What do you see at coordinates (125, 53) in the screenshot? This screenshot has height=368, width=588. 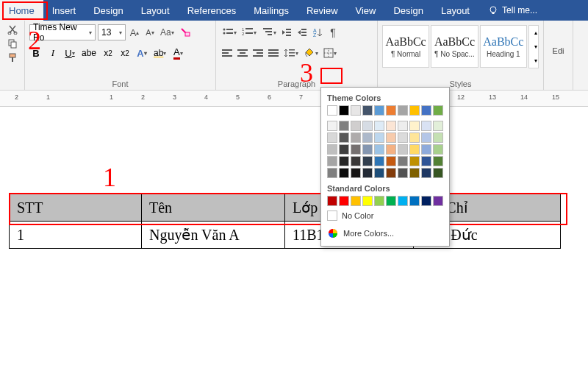 I see `superscript-button: x2` at bounding box center [125, 53].